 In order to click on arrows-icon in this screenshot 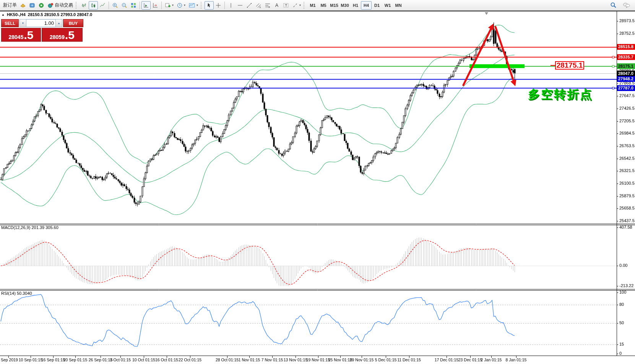, I will do `click(295, 5)`.